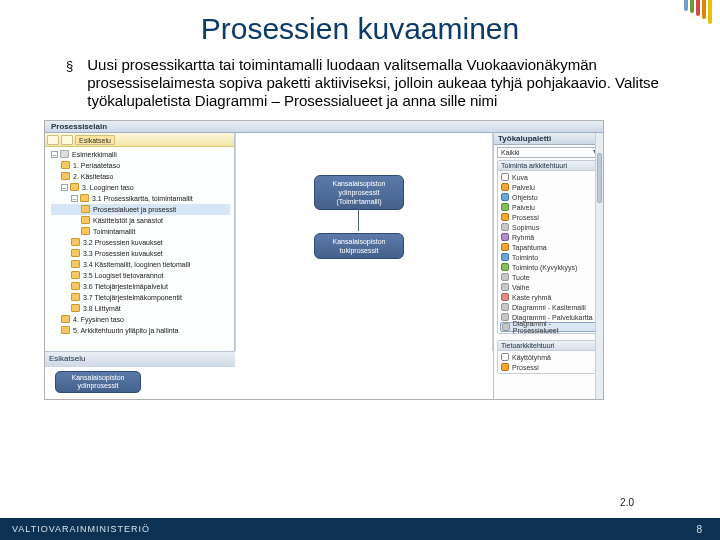  What do you see at coordinates (140, 308) in the screenshot?
I see `tree-item: 3.8 Liittymät` at bounding box center [140, 308].